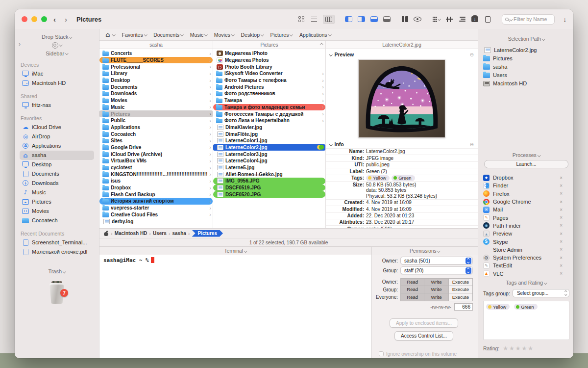 This screenshot has width=588, height=368. I want to click on tools-button, so click(450, 20).